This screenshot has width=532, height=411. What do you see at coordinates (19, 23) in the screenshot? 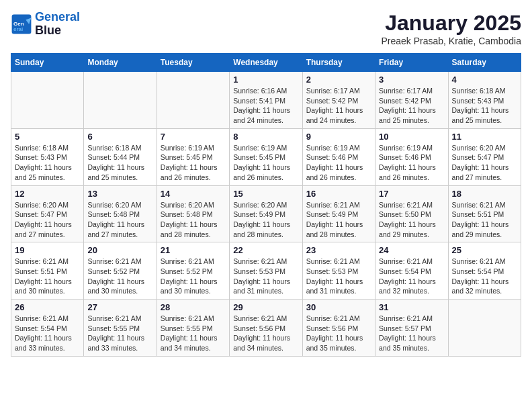
I see `svg-text: Gen` at bounding box center [19, 23].